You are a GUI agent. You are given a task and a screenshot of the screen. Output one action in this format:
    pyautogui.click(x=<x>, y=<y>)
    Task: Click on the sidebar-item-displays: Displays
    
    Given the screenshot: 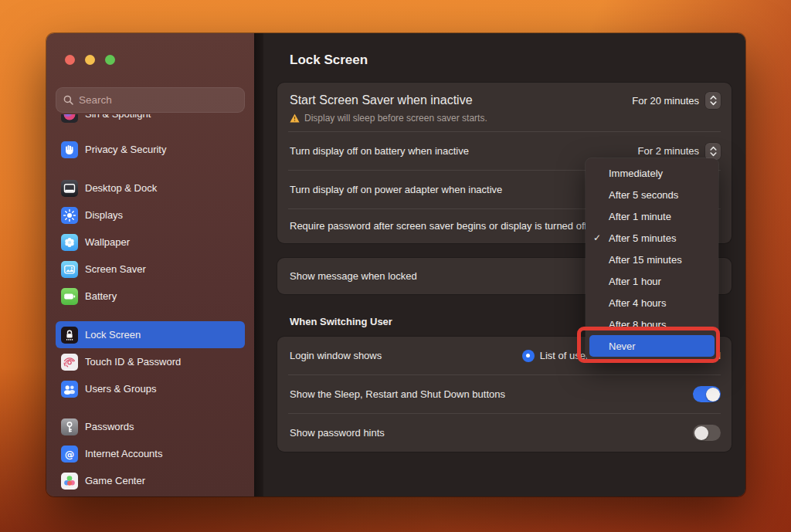 What is the action you would take?
    pyautogui.click(x=150, y=215)
    